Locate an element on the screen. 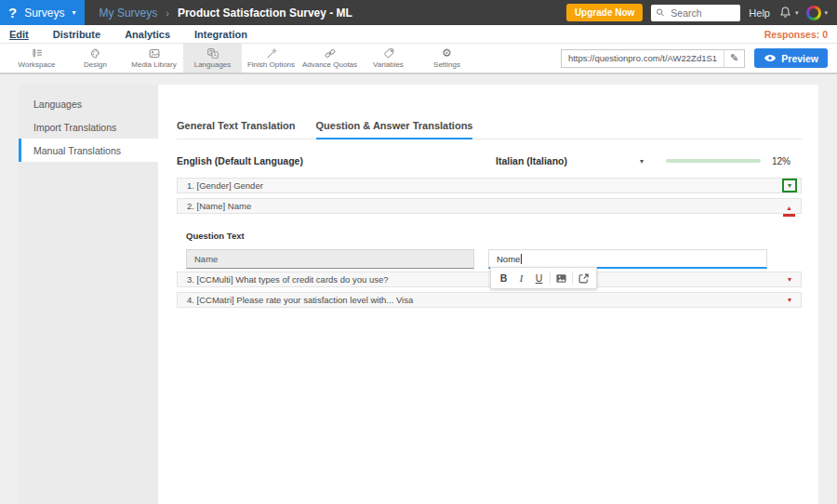  subnav-analytics: Analytics is located at coordinates (147, 34).